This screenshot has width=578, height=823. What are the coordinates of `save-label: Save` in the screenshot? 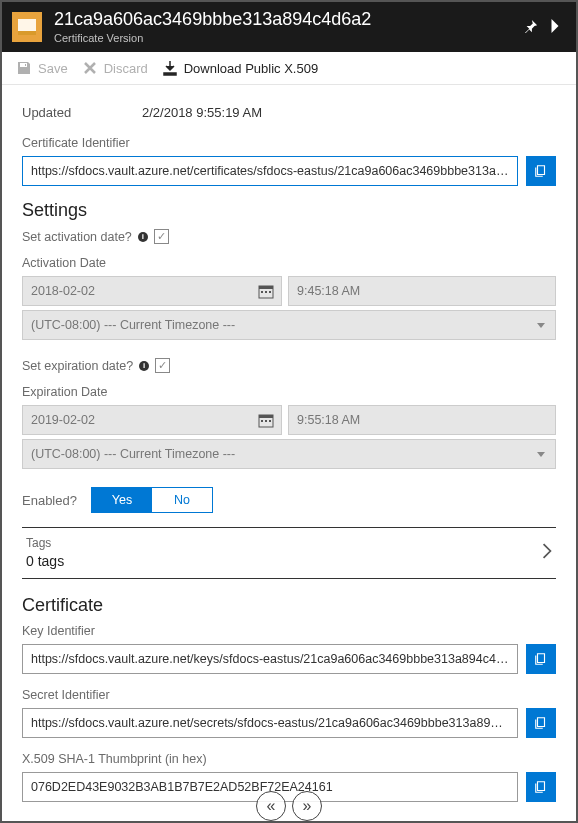 It's located at (53, 68).